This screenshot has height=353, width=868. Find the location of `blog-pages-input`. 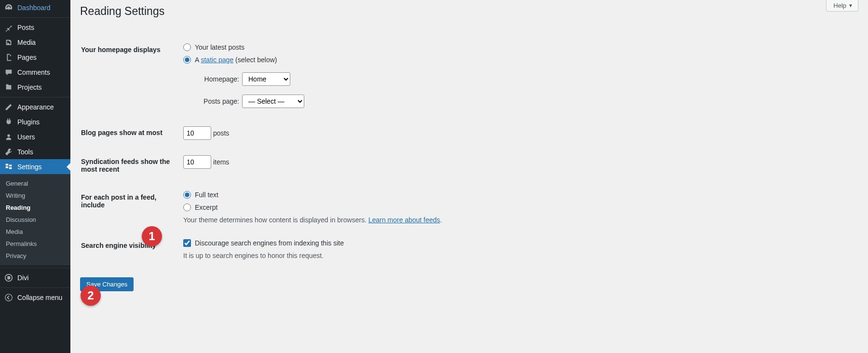

blog-pages-input is located at coordinates (197, 133).